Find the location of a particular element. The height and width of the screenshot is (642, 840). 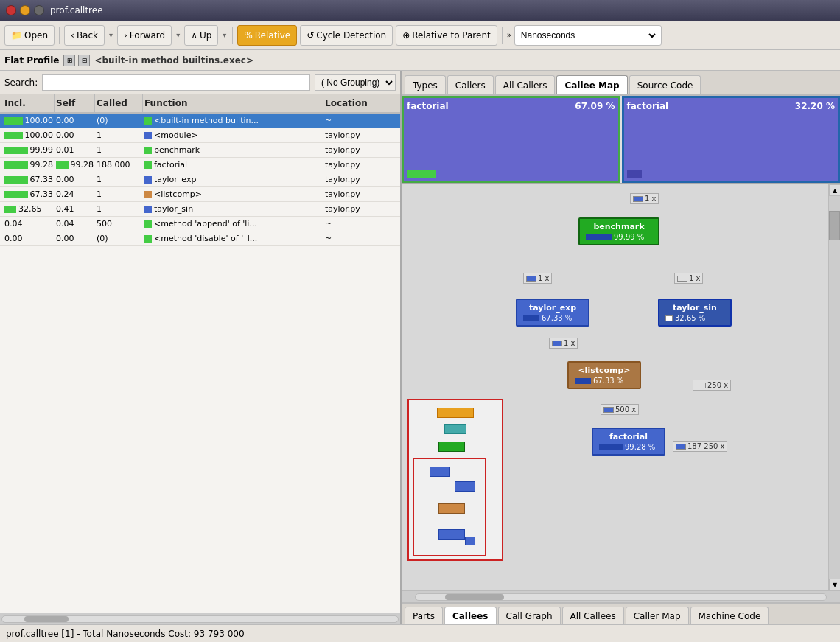

cell-incl-3: 99.28 is located at coordinates (29, 165).